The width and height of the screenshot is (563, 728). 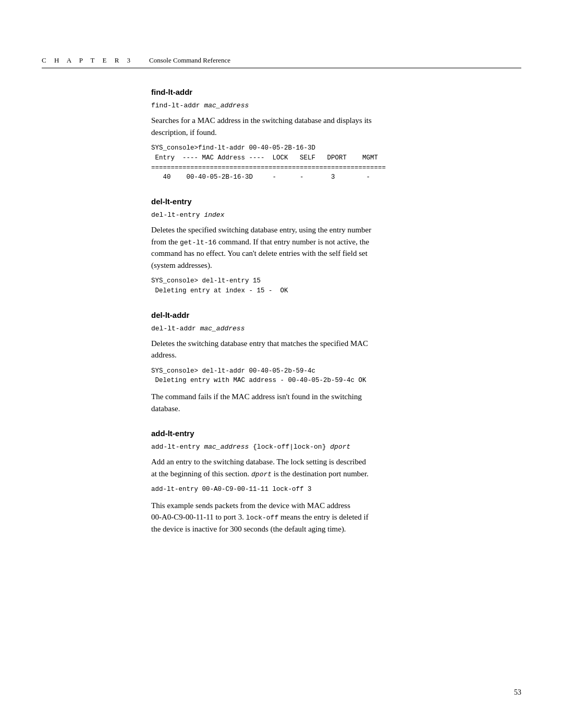 What do you see at coordinates (336, 105) in the screenshot?
I see `syntax-find-lt-addr: find-lt-addr mac_address` at bounding box center [336, 105].